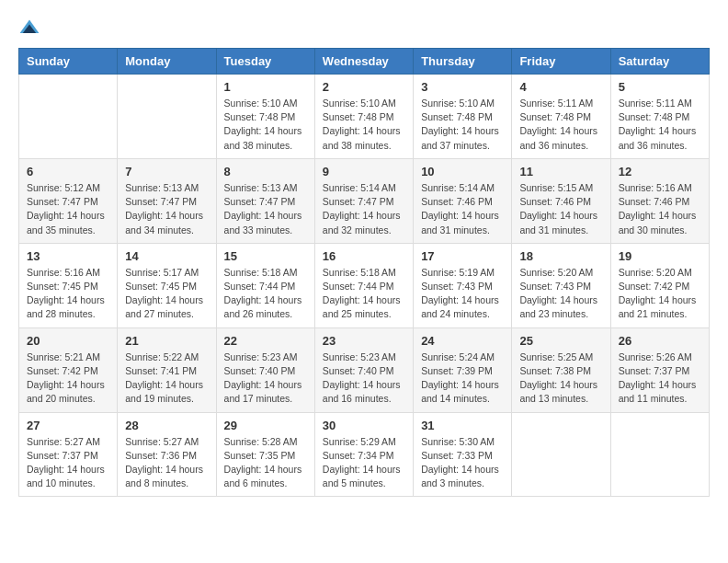 The height and width of the screenshot is (563, 728). What do you see at coordinates (364, 256) in the screenshot?
I see `day-number: 16` at bounding box center [364, 256].